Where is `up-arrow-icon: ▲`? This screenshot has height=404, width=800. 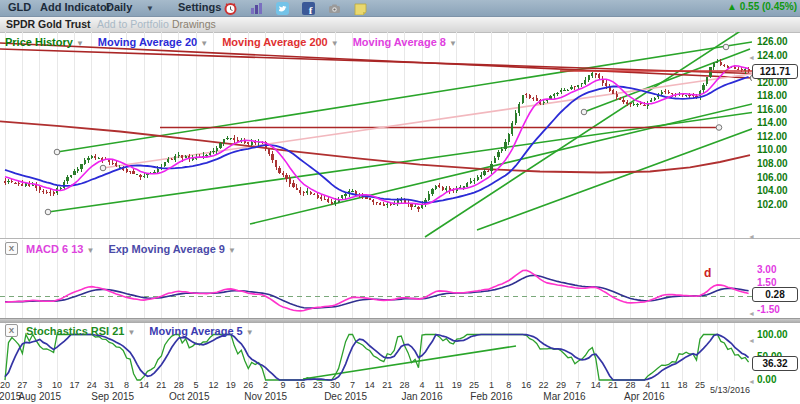
up-arrow-icon: ▲ is located at coordinates (732, 6).